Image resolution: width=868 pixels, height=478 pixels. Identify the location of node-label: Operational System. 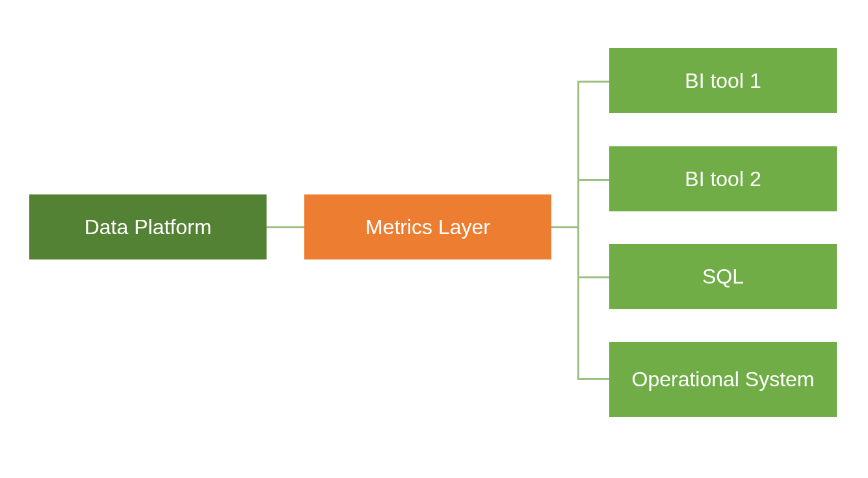
(723, 380).